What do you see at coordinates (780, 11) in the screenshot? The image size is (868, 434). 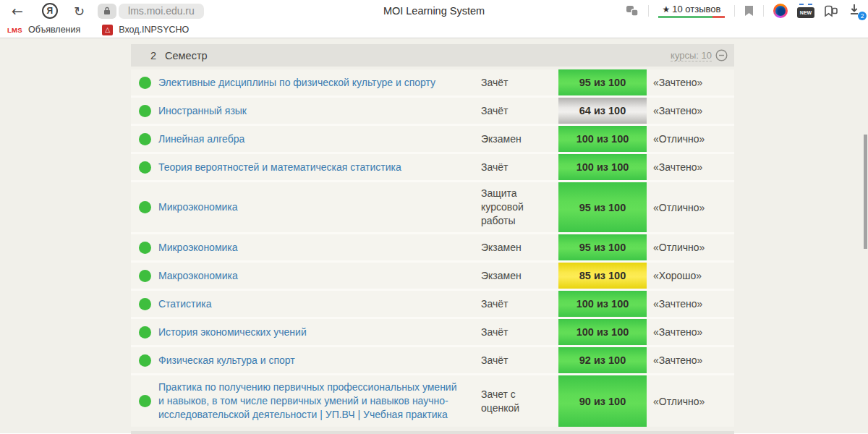 I see `extension-icon` at bounding box center [780, 11].